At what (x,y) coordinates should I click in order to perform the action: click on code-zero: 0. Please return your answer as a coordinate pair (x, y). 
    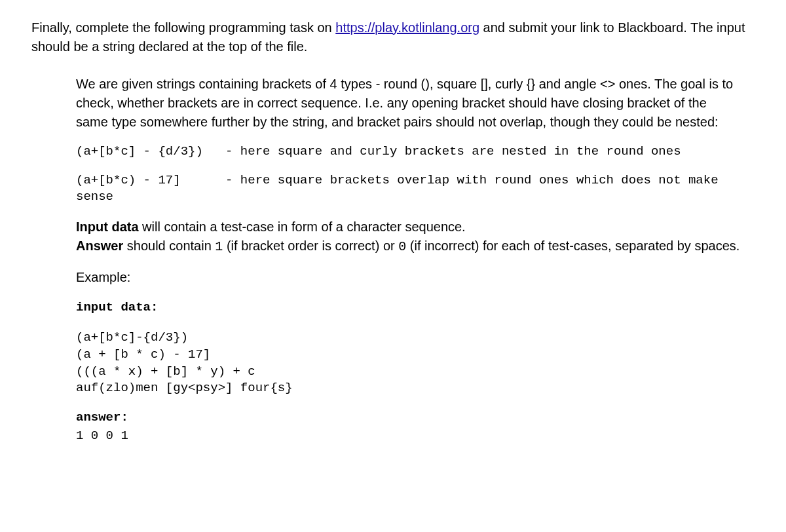
    Looking at the image, I should click on (402, 246).